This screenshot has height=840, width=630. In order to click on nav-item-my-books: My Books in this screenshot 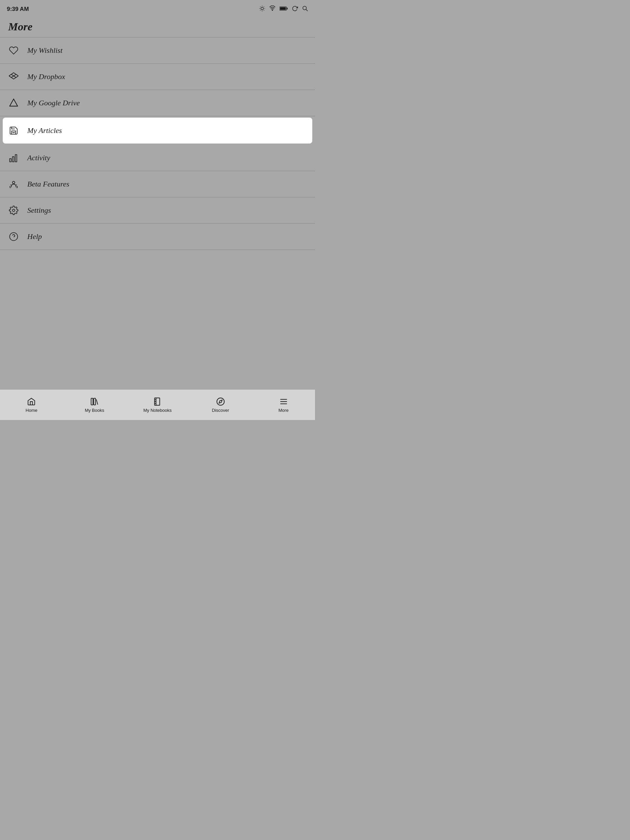, I will do `click(95, 405)`.